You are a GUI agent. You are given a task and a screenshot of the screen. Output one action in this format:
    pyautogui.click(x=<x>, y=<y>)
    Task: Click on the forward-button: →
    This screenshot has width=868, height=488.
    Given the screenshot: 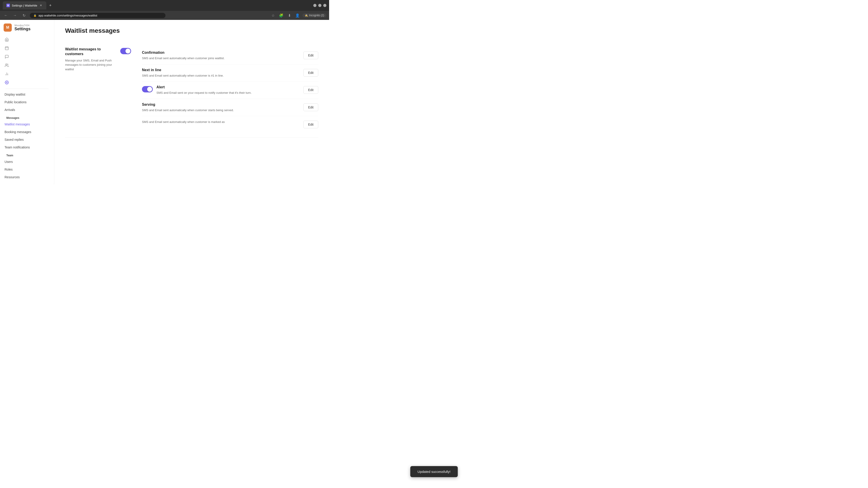 What is the action you would take?
    pyautogui.click(x=15, y=15)
    